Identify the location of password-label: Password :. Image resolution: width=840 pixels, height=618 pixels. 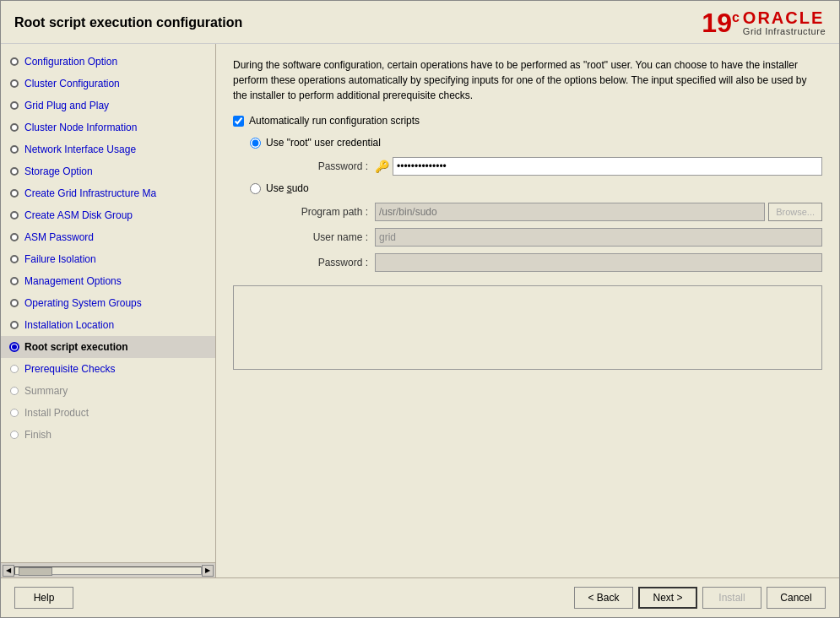
(326, 166).